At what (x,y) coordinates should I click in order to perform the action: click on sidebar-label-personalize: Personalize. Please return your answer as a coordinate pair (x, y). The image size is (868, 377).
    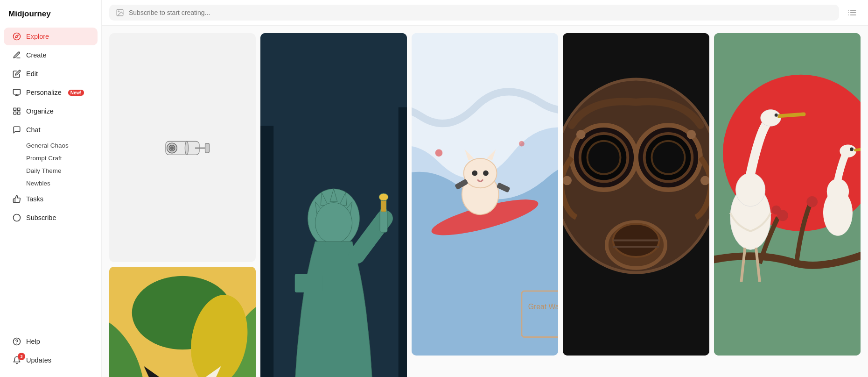
    Looking at the image, I should click on (44, 92).